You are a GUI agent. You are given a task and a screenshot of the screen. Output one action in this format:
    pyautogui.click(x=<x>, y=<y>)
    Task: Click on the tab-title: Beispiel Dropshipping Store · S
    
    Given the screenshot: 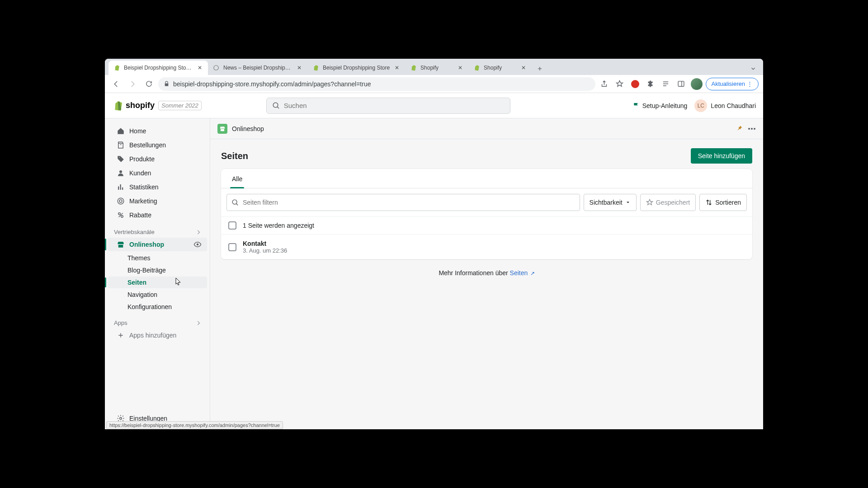 What is the action you would take?
    pyautogui.click(x=158, y=68)
    